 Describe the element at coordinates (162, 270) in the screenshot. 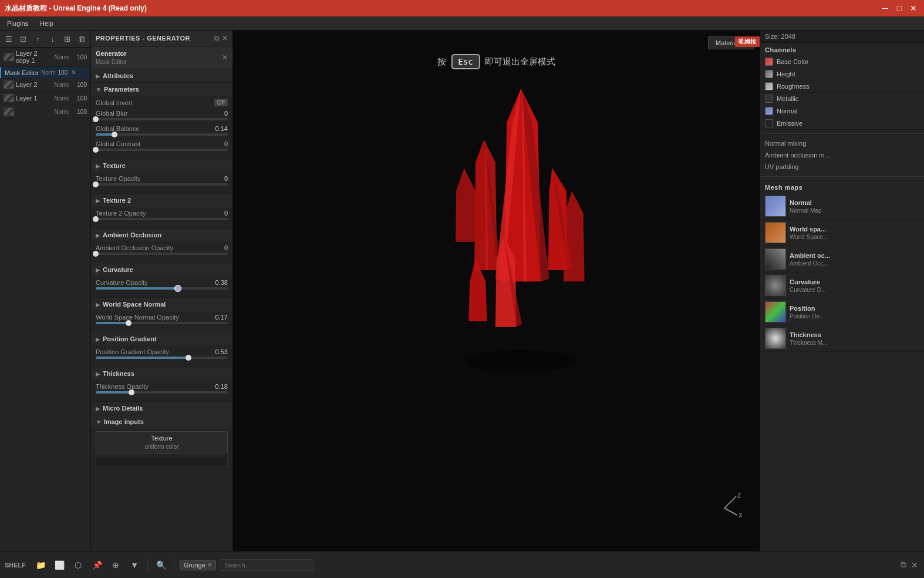

I see `section-curvature-header: ▶ Curvature` at that location.